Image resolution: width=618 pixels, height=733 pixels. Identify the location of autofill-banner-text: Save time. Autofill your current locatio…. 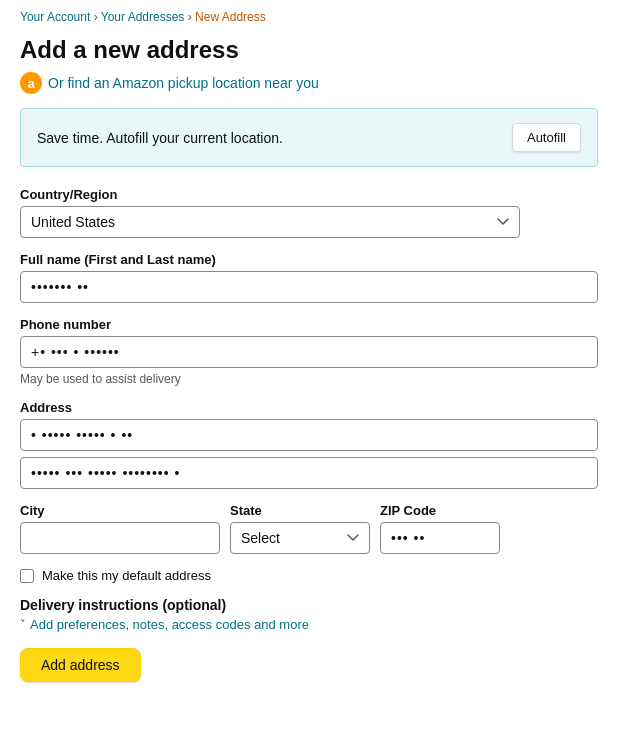
(160, 138).